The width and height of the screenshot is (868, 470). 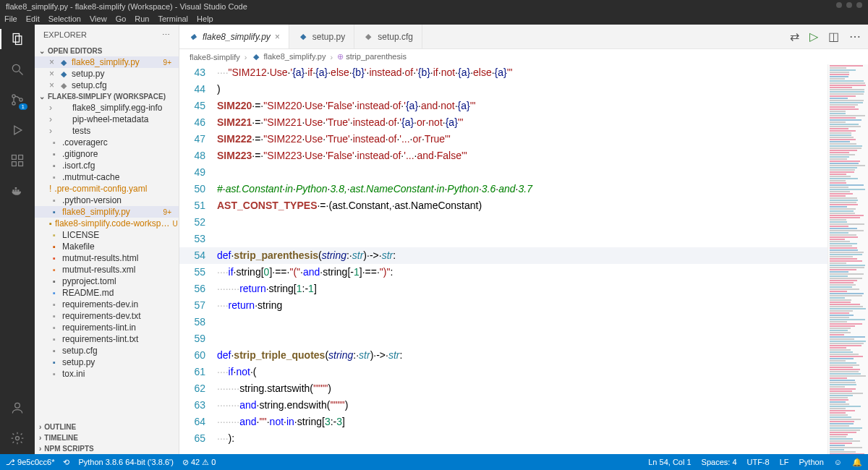 I want to click on breadcrumb-segment: ⊕ strip_parenthesis, so click(x=372, y=56).